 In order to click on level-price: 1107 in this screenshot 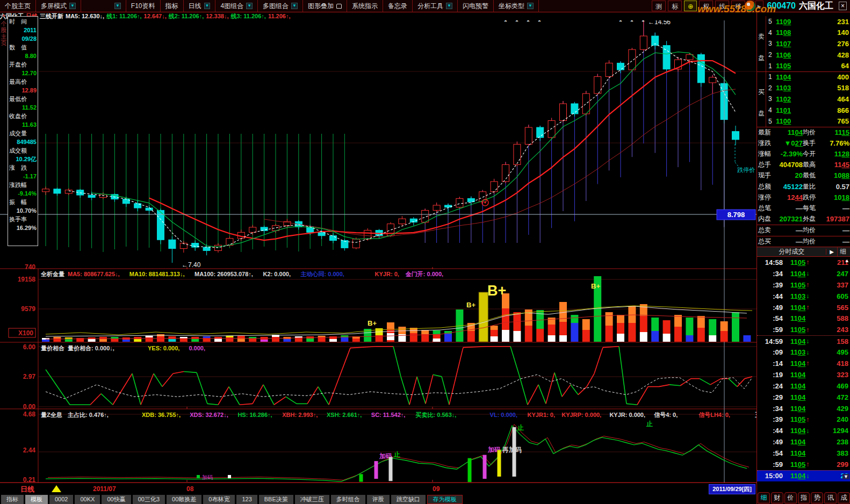, I will do `click(783, 44)`.